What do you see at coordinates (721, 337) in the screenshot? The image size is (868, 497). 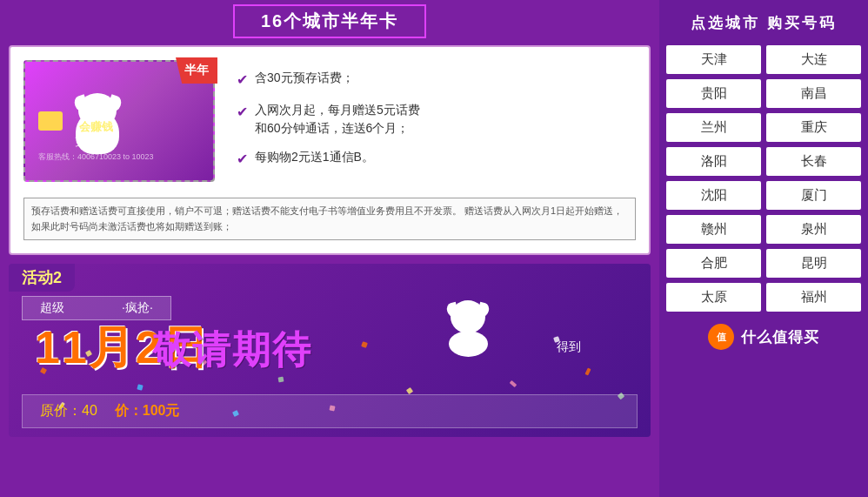 I see `brand-badge: 值` at bounding box center [721, 337].